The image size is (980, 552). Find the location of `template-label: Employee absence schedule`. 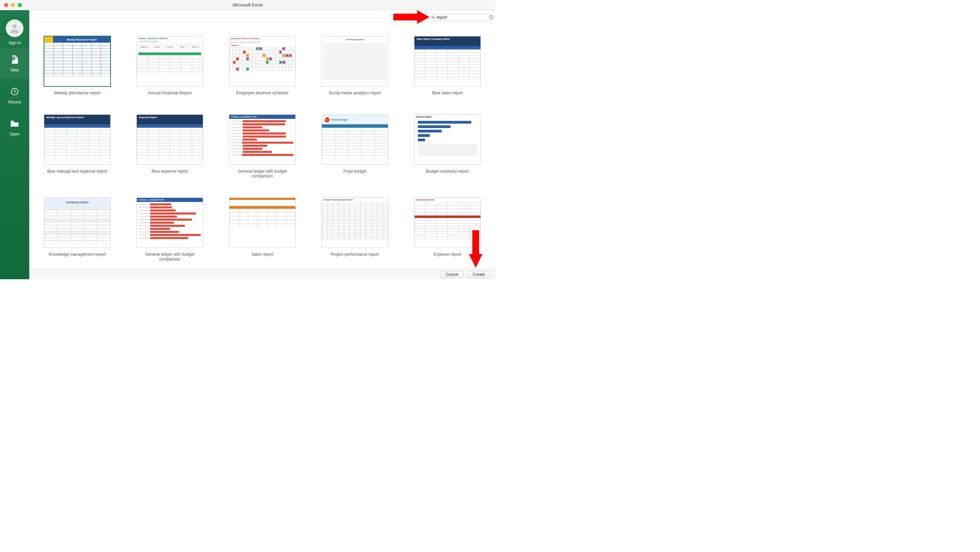

template-label: Employee absence schedule is located at coordinates (262, 93).